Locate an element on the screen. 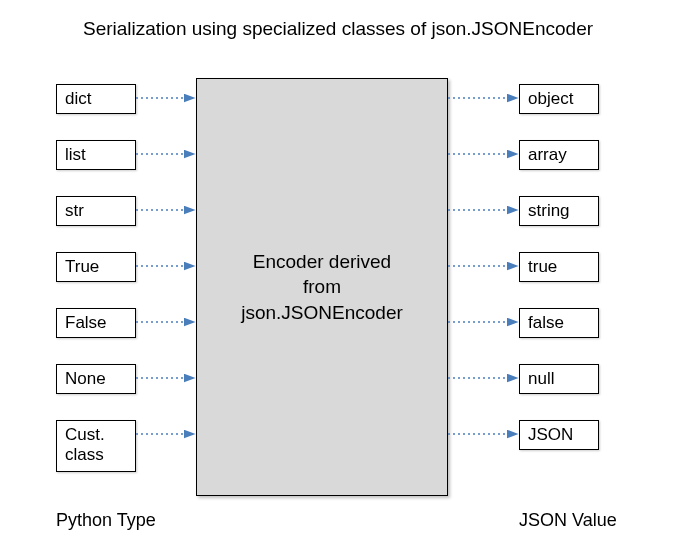 Image resolution: width=676 pixels, height=557 pixels. right-column-footer: JSON Value is located at coordinates (568, 520).